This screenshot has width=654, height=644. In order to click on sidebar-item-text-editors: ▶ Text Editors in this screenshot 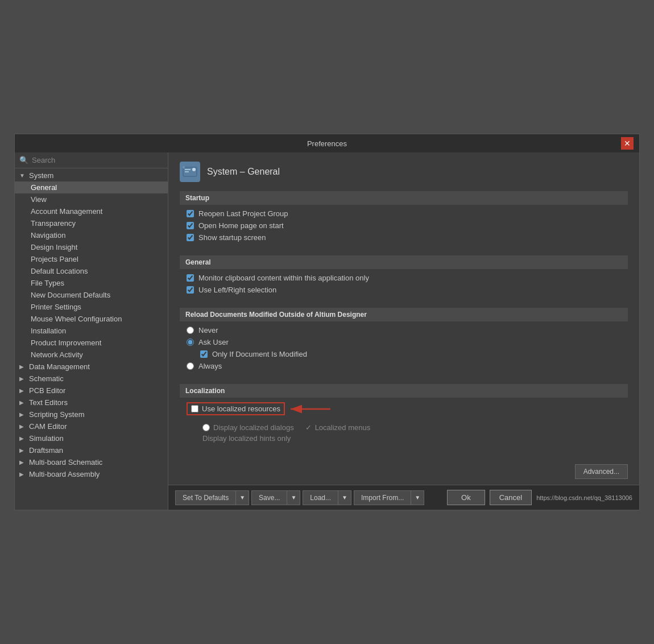, I will do `click(91, 403)`.